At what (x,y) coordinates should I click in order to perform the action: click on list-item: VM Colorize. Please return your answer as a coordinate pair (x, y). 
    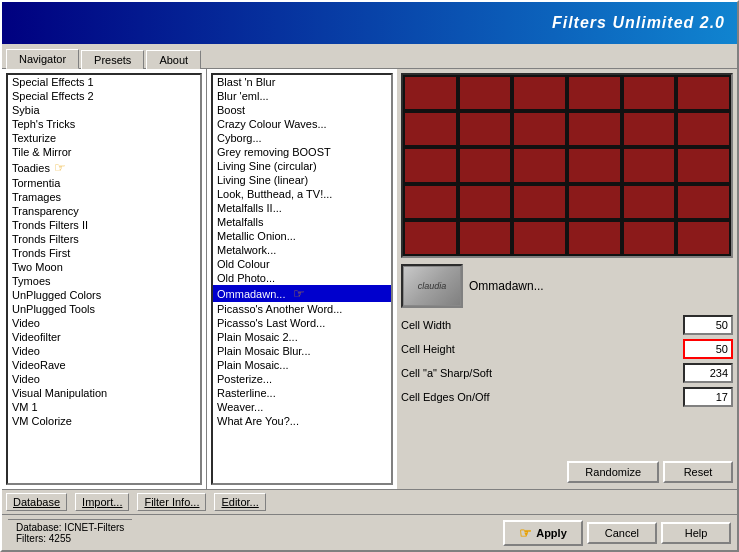
    Looking at the image, I should click on (104, 421).